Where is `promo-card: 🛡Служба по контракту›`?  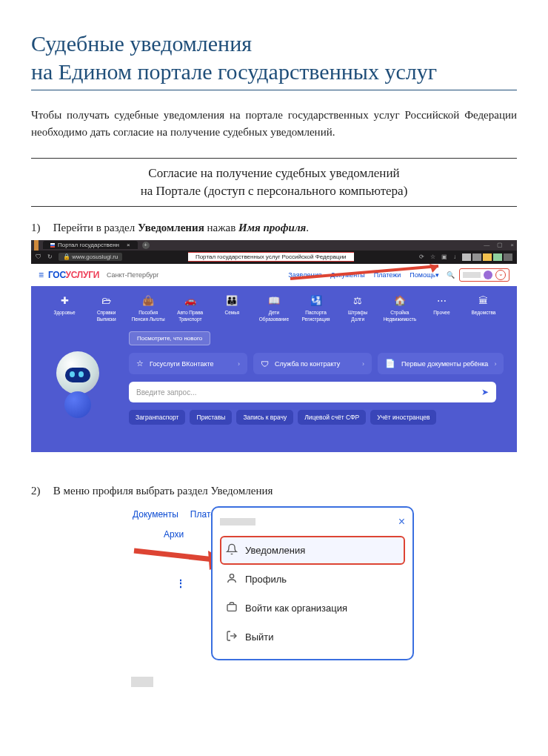 promo-card: 🛡Служба по контракту› is located at coordinates (313, 363).